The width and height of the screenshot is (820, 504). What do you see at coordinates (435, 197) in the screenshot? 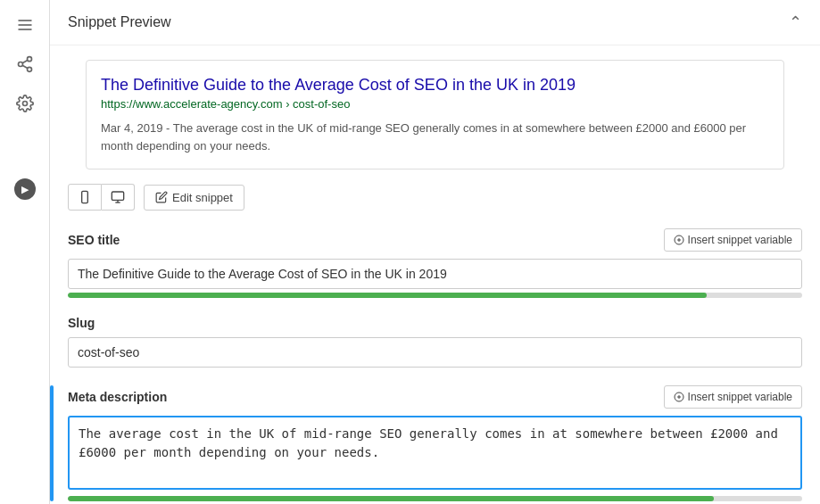
I see `view-toggle-bar: Edit snippet` at bounding box center [435, 197].